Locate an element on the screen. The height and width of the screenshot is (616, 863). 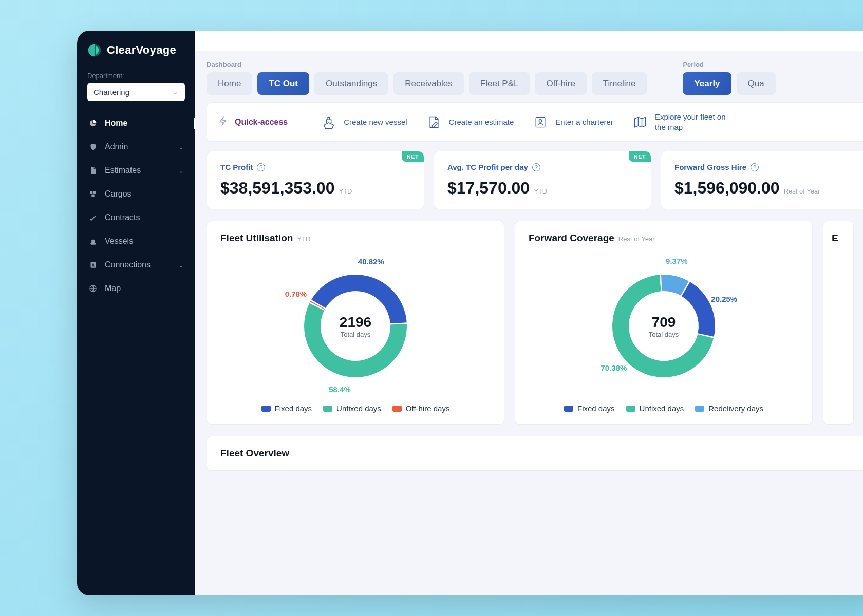
quick-access-label: Explore your fleet on the map is located at coordinates (693, 122).